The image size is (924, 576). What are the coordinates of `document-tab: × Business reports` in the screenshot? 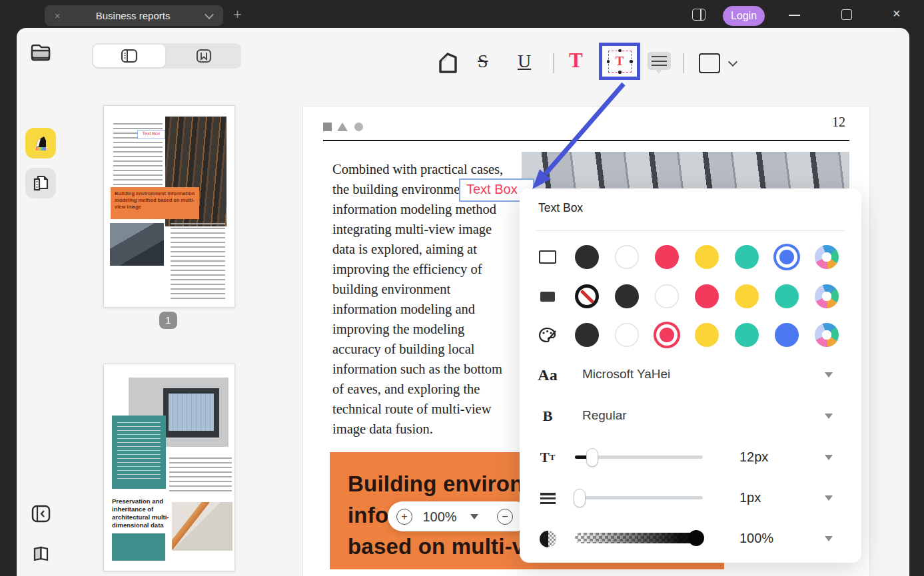 It's located at (134, 16).